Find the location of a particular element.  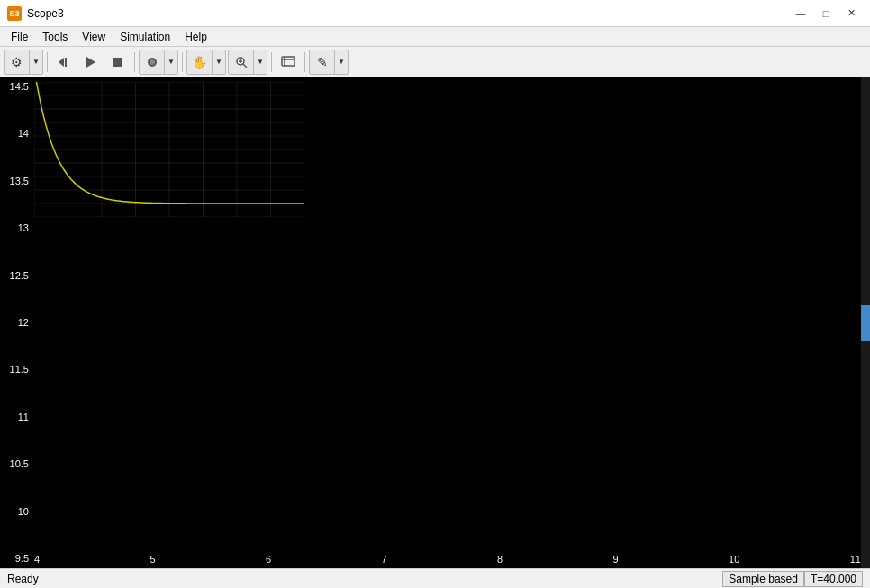

record-group: ▼ is located at coordinates (159, 62).